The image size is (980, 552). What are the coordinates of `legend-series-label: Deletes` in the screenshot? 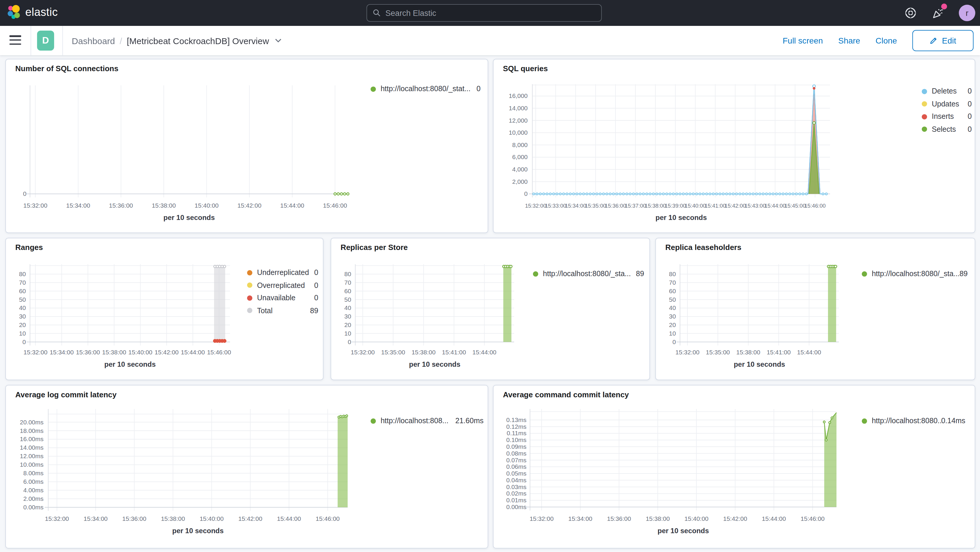 It's located at (944, 91).